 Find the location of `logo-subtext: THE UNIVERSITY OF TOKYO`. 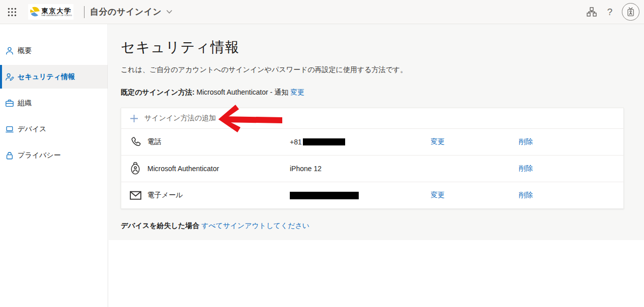

logo-subtext: THE UNIVERSITY OF TOKYO is located at coordinates (57, 16).